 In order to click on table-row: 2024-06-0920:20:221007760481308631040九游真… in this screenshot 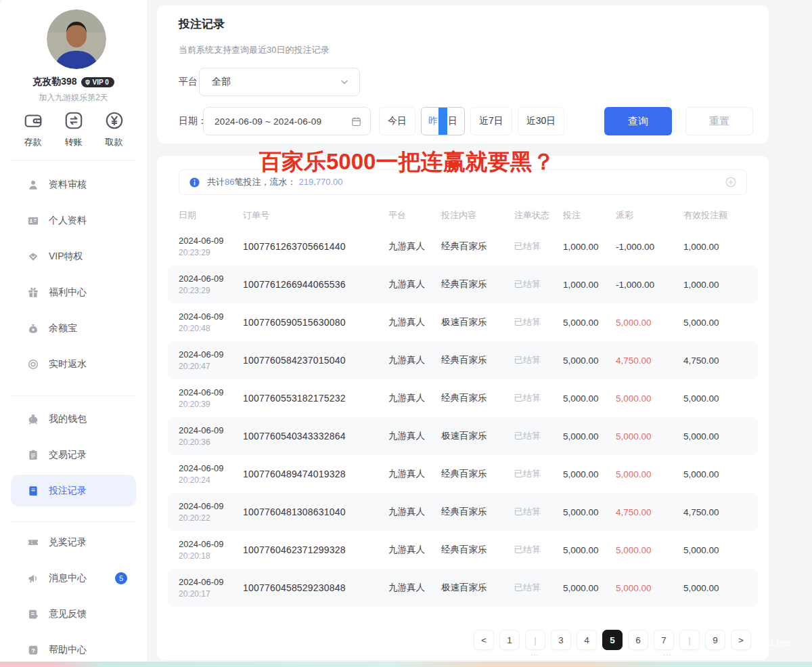, I will do `click(463, 512)`.